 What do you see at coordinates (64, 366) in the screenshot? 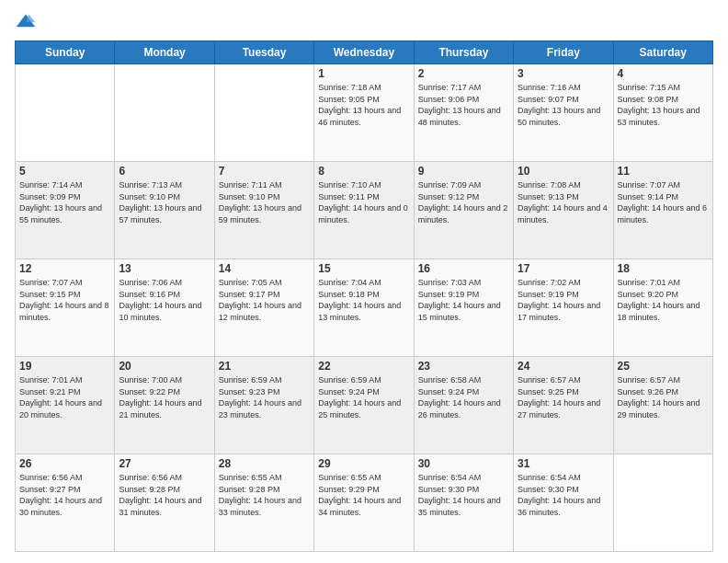
I see `day-number: 19` at bounding box center [64, 366].